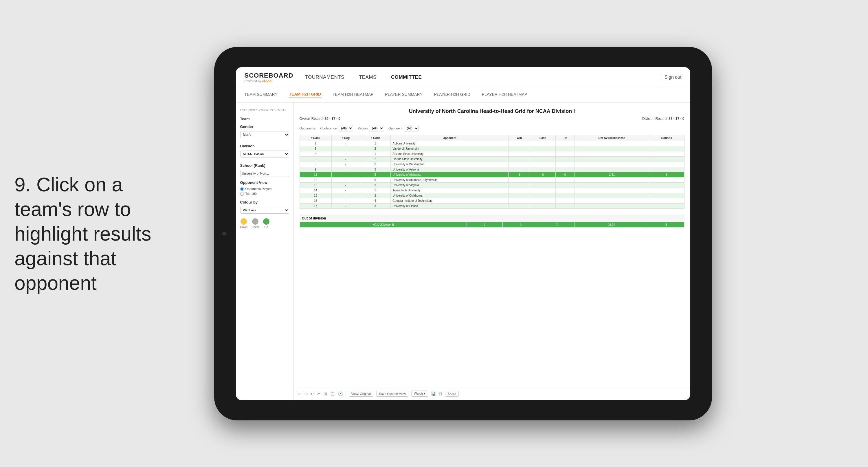 The width and height of the screenshot is (868, 467). I want to click on nav-sign-out: Sign out, so click(673, 78).